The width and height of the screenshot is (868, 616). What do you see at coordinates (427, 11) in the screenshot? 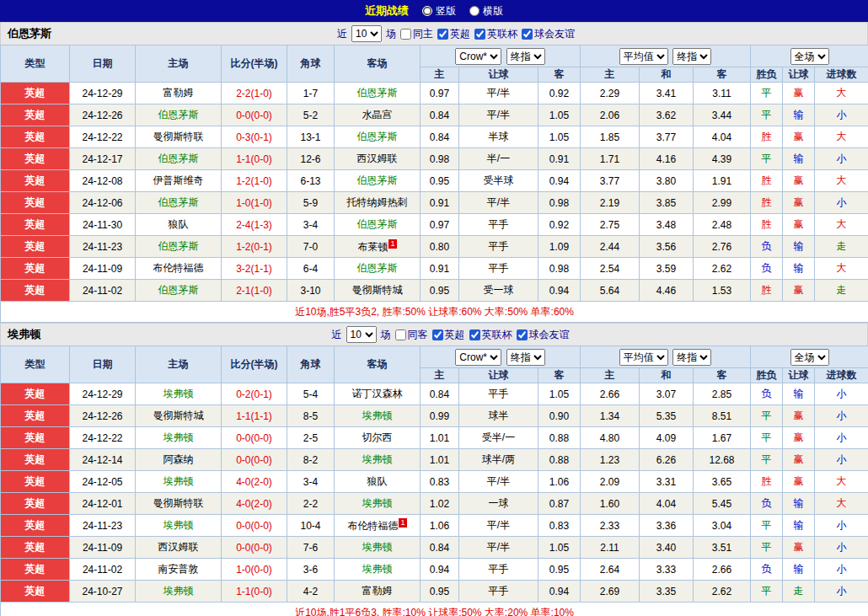
I see `vertical-radio` at bounding box center [427, 11].